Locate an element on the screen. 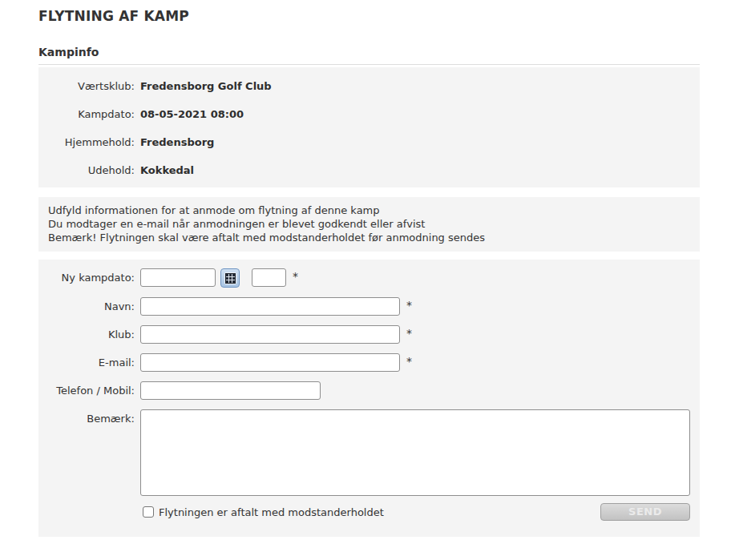  instructions-box: Udfyld informationen for at anmode om fl… is located at coordinates (369, 224).